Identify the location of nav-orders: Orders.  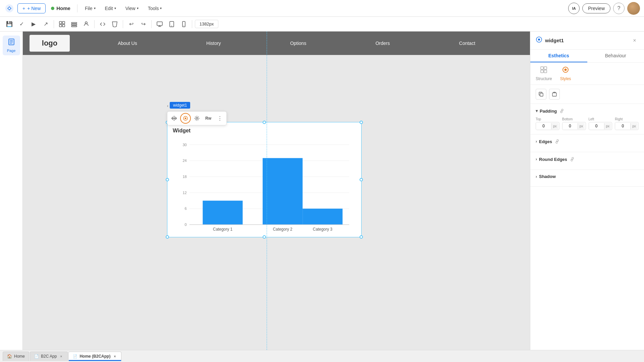
(382, 43).